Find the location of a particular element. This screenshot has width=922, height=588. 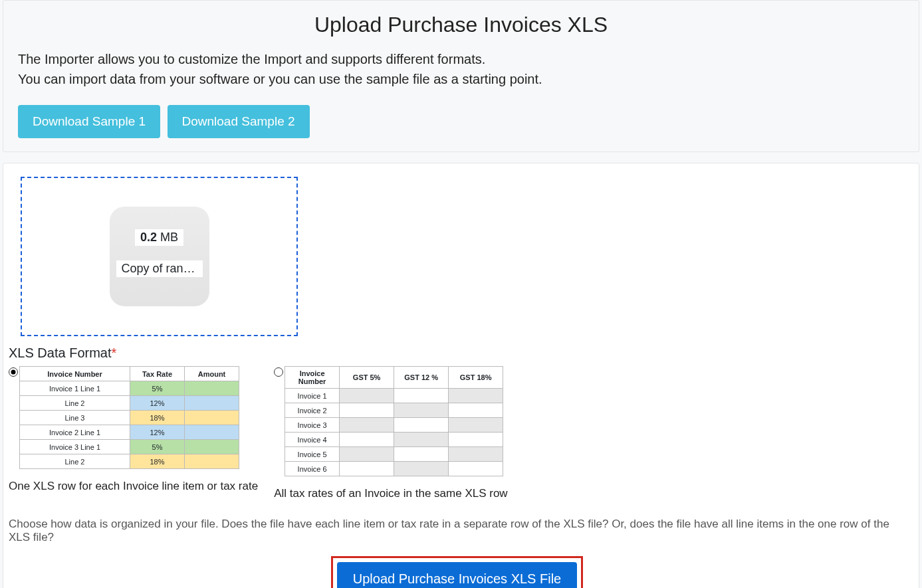

radio-row-per-invoice is located at coordinates (279, 372).